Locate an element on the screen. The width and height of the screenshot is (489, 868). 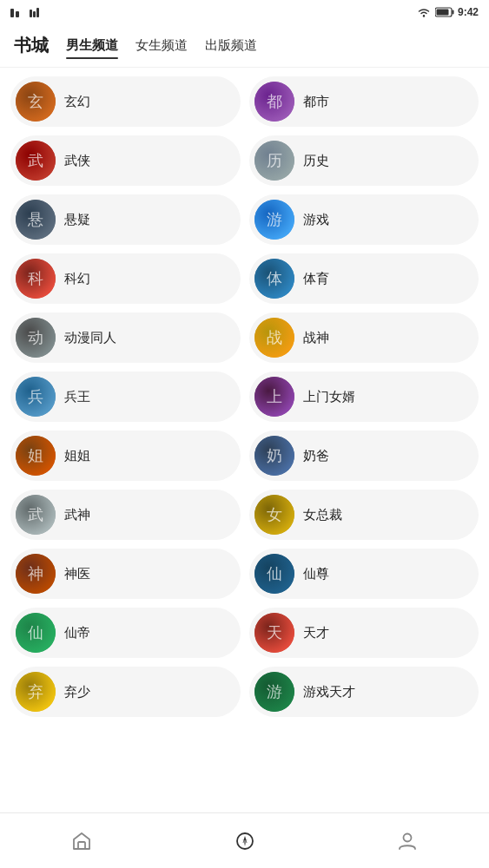
category-item-naiba: 奶奶爸 is located at coordinates (365, 456).